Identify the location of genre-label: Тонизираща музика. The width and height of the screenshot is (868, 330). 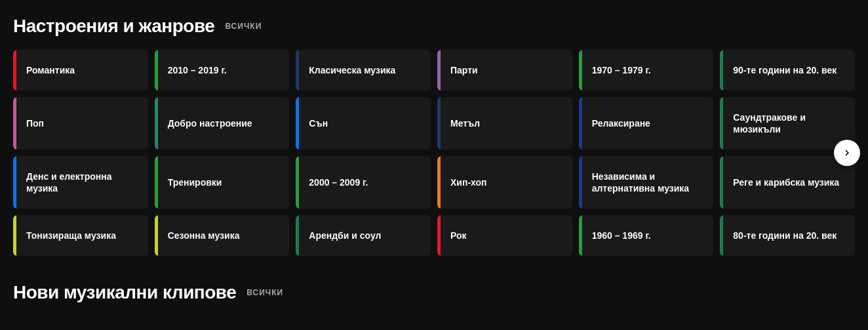
(69, 236).